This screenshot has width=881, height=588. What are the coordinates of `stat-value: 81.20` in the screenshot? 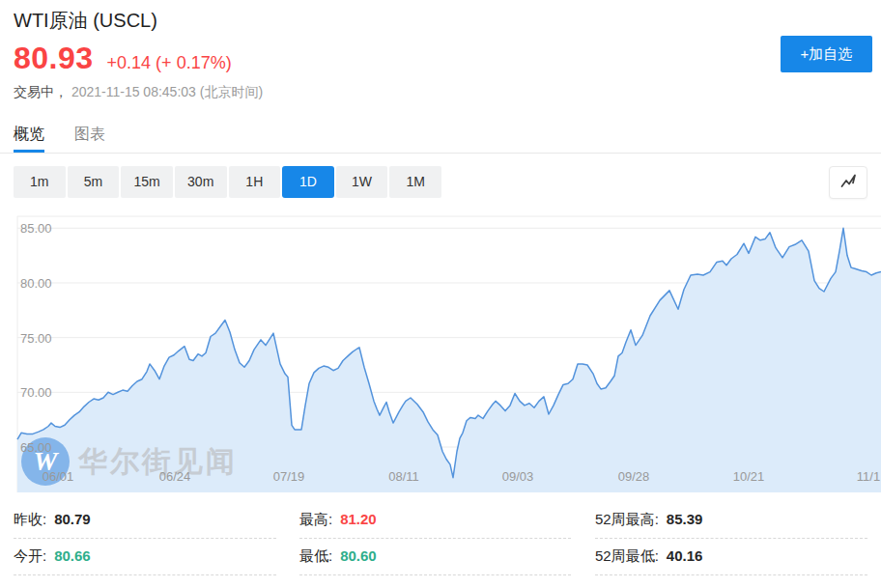 It's located at (358, 519).